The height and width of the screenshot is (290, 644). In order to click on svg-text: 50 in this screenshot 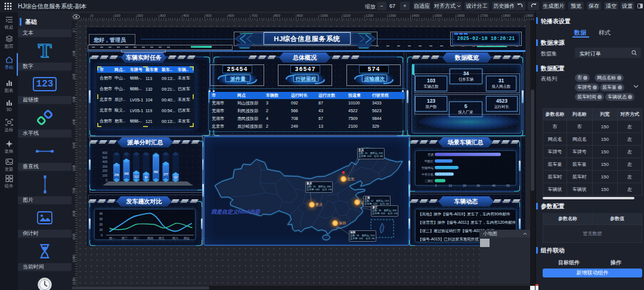, I will do `click(508, 186)`.